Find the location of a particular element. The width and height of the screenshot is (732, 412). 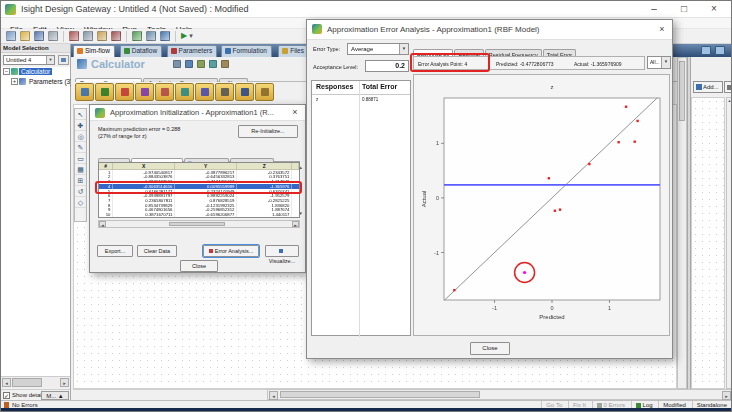

library-icon is located at coordinates (165, 36).